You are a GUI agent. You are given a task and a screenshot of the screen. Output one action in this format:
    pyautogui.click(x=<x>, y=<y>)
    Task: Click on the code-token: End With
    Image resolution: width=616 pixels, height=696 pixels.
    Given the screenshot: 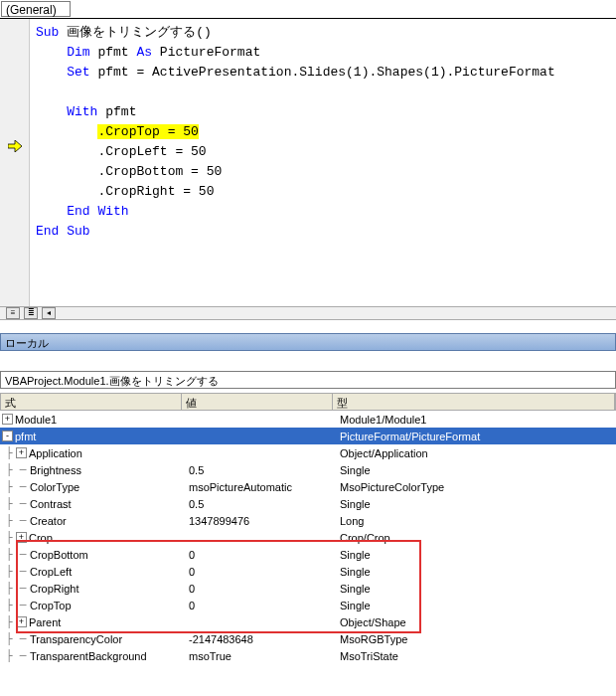 What is the action you would take?
    pyautogui.click(x=97, y=211)
    